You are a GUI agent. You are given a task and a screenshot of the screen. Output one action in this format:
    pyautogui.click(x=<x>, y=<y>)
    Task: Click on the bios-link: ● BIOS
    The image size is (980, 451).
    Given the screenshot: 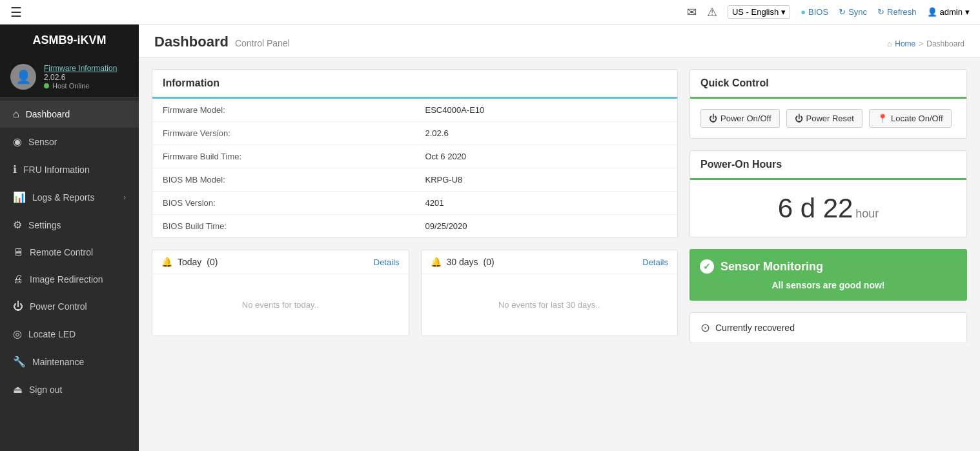 What is the action you would take?
    pyautogui.click(x=815, y=12)
    